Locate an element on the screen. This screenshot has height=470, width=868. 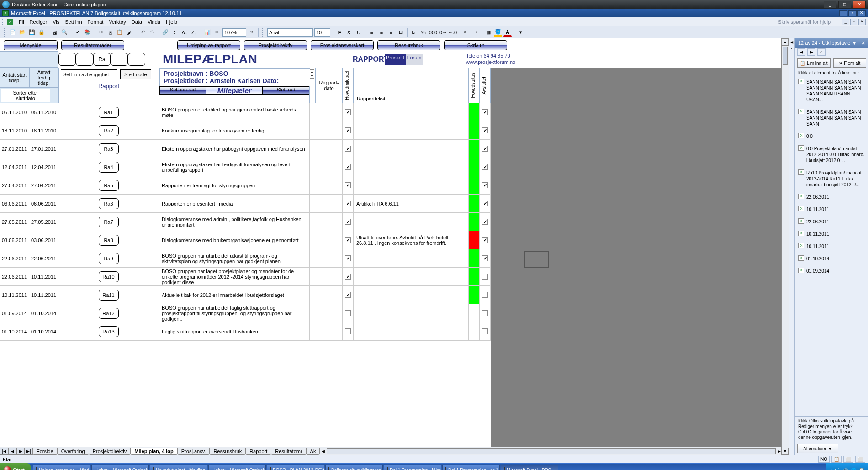
nav-menyside: Menyside is located at coordinates (31, 45).